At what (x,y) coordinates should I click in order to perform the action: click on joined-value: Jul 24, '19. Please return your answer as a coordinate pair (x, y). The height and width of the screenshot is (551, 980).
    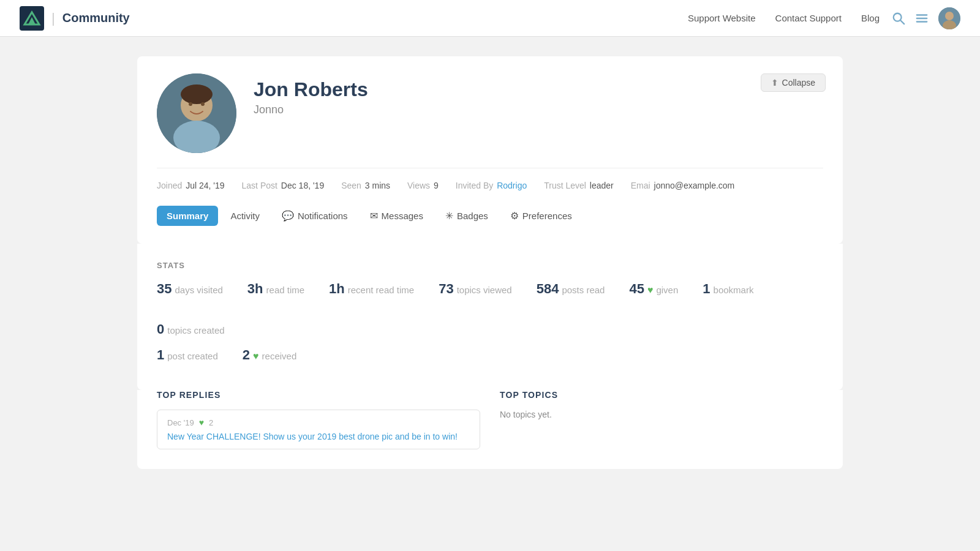
    Looking at the image, I should click on (205, 186).